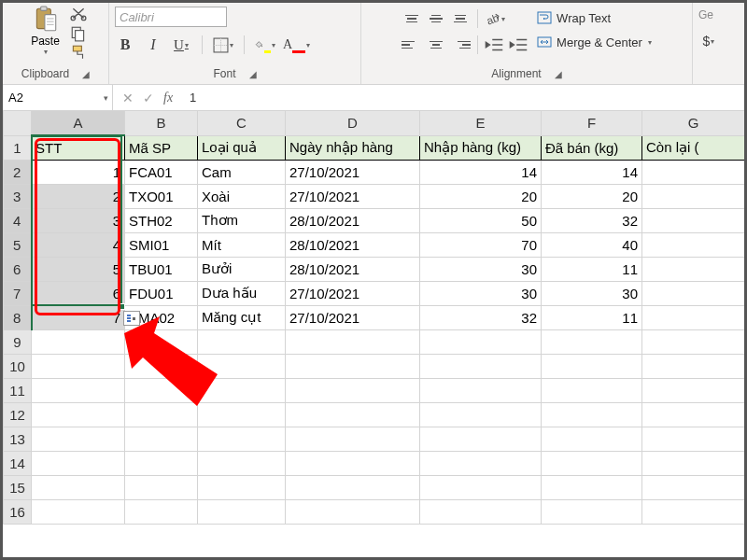 This screenshot has height=560, width=747. What do you see at coordinates (78, 15) in the screenshot?
I see `cut-icon` at bounding box center [78, 15].